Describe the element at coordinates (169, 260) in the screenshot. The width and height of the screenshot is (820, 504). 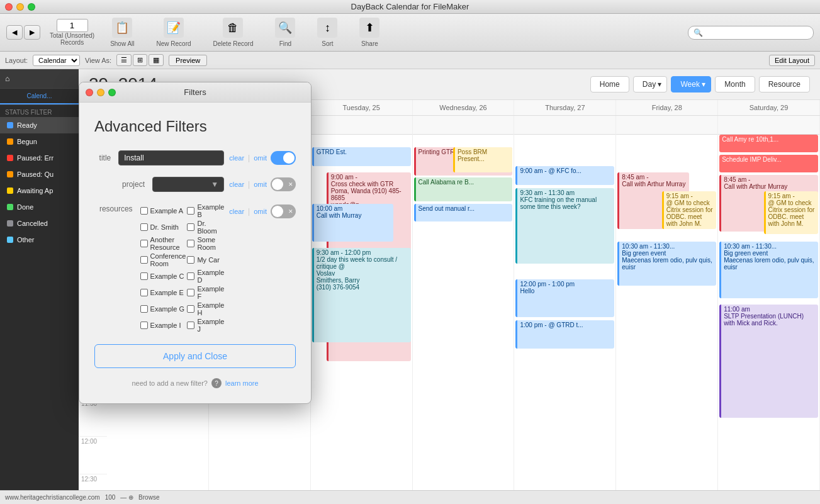
I see `resource-label: Conference Room` at that location.